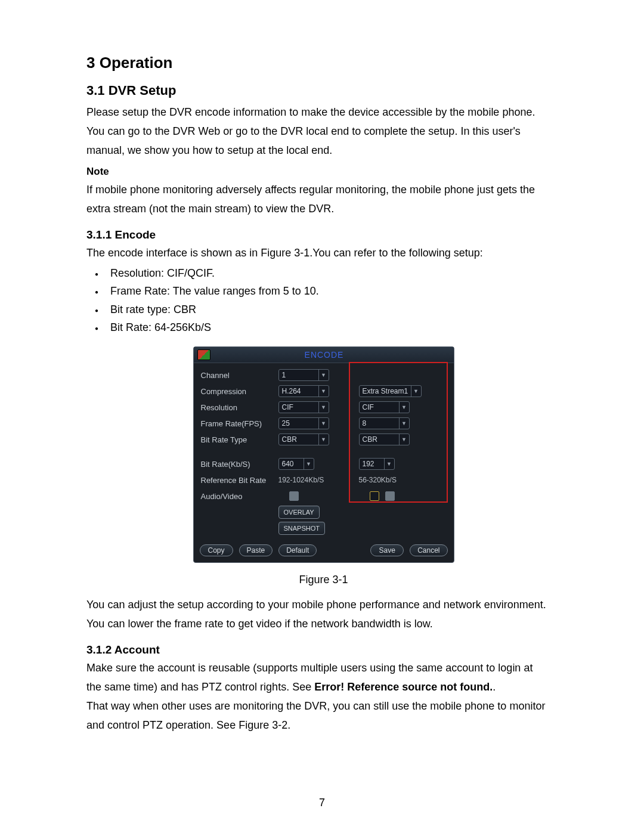 The height and width of the screenshot is (833, 644). What do you see at coordinates (298, 550) in the screenshot?
I see `default-button: Default` at bounding box center [298, 550].